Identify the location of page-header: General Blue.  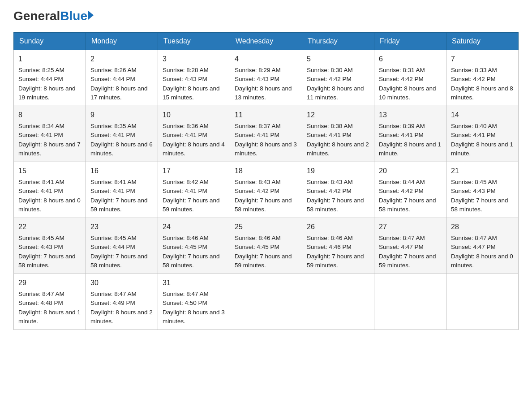
(266, 16).